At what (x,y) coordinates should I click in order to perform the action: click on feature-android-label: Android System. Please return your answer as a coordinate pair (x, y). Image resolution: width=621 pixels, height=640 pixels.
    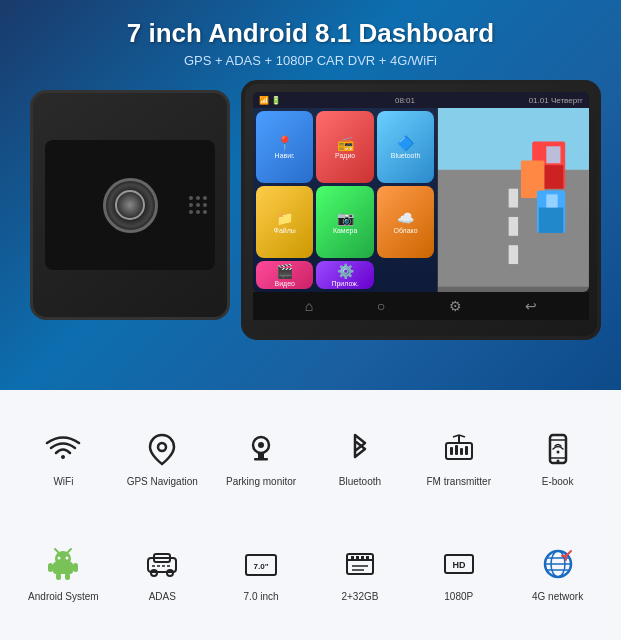
    Looking at the image, I should click on (64, 596).